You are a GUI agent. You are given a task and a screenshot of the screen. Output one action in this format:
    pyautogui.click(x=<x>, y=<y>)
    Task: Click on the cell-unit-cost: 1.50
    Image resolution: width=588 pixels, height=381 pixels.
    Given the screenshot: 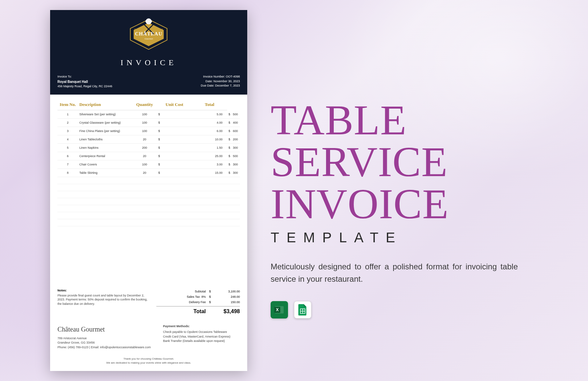 What is the action you would take?
    pyautogui.click(x=209, y=148)
    